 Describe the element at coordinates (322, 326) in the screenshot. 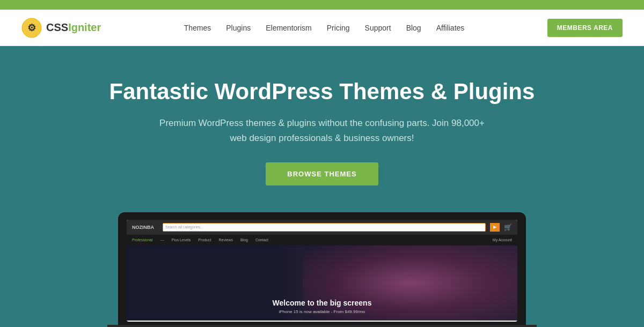

I see `laptop-base` at that location.